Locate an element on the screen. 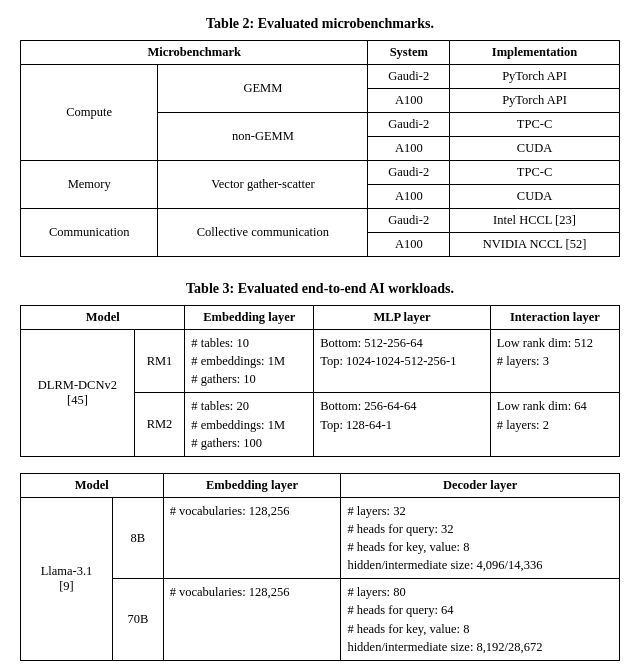  t3a-header-interaction: Interaction layer is located at coordinates (554, 318).